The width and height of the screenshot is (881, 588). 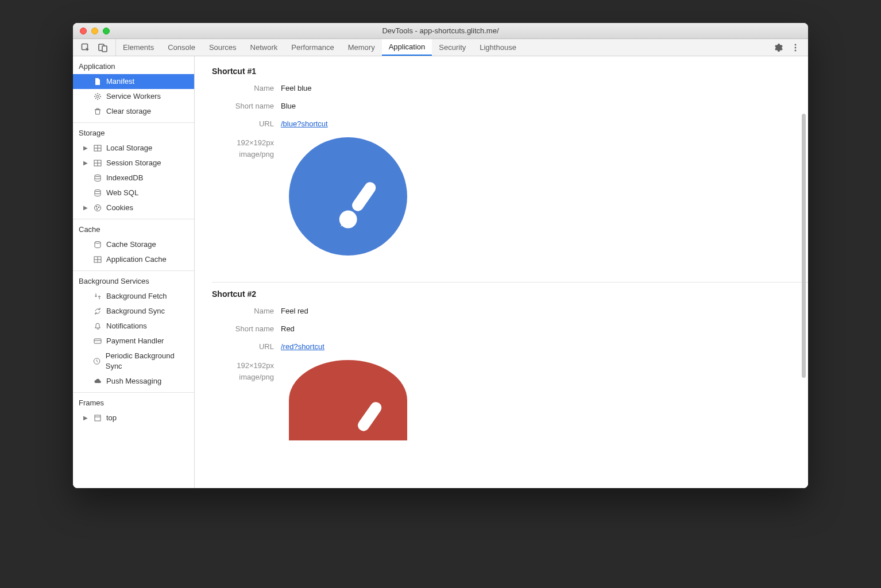 What do you see at coordinates (98, 311) in the screenshot?
I see `sync-icon` at bounding box center [98, 311].